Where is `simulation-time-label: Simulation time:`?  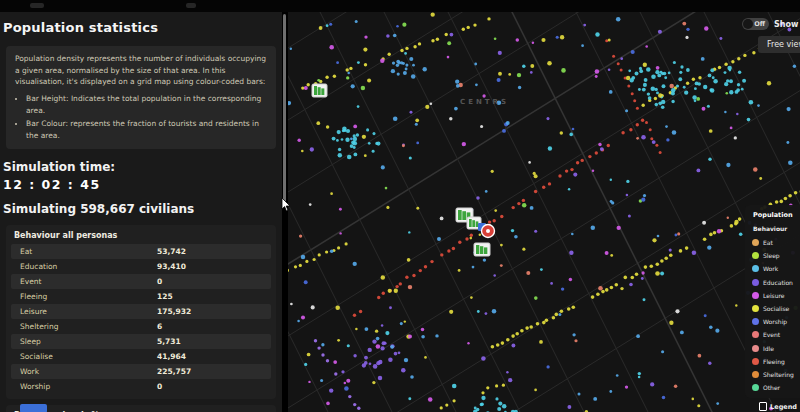
simulation-time-label: Simulation time: is located at coordinates (142, 167).